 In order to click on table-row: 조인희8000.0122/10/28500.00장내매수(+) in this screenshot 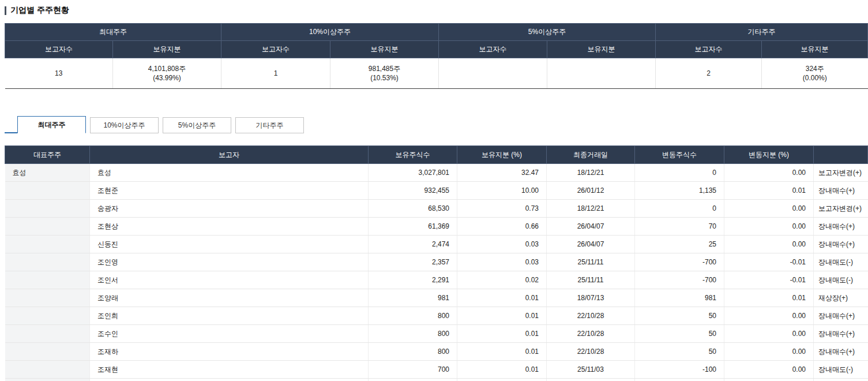, I will do `click(437, 316)`.